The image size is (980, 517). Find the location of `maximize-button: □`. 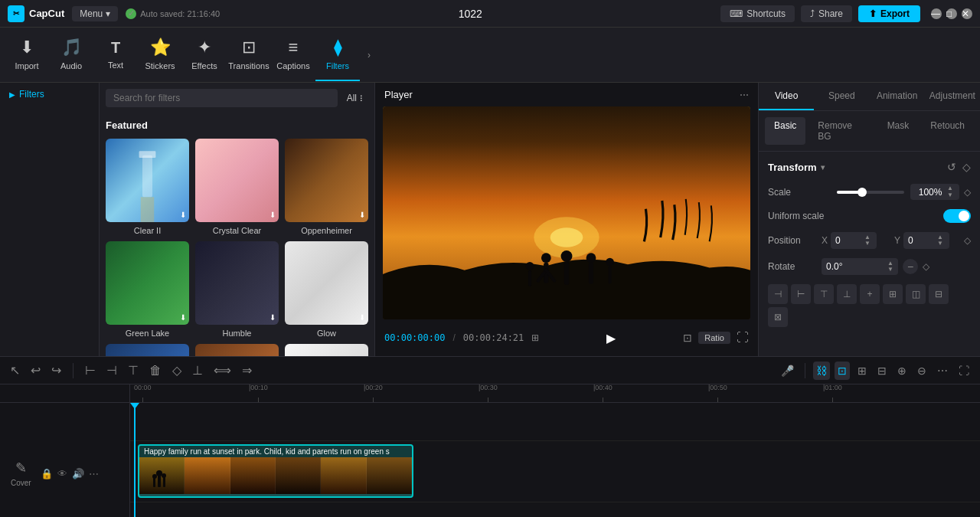

maximize-button: □ is located at coordinates (952, 14).